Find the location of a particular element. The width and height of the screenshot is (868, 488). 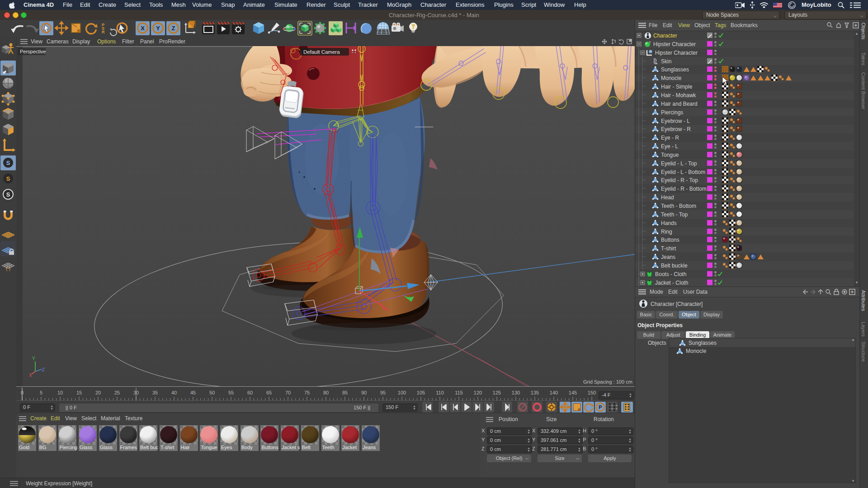

svg-text: 60 is located at coordinates (250, 393).